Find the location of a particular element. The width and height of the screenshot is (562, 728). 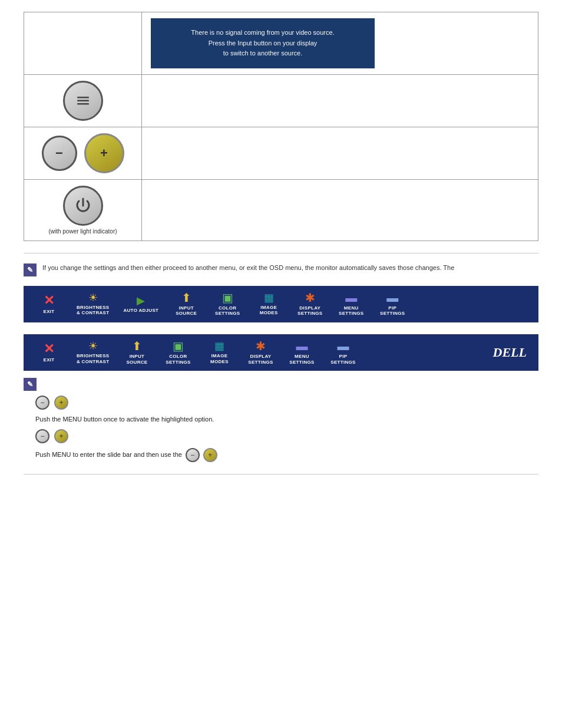

osd-item-exit: ✕ EXIT is located at coordinates (49, 304).